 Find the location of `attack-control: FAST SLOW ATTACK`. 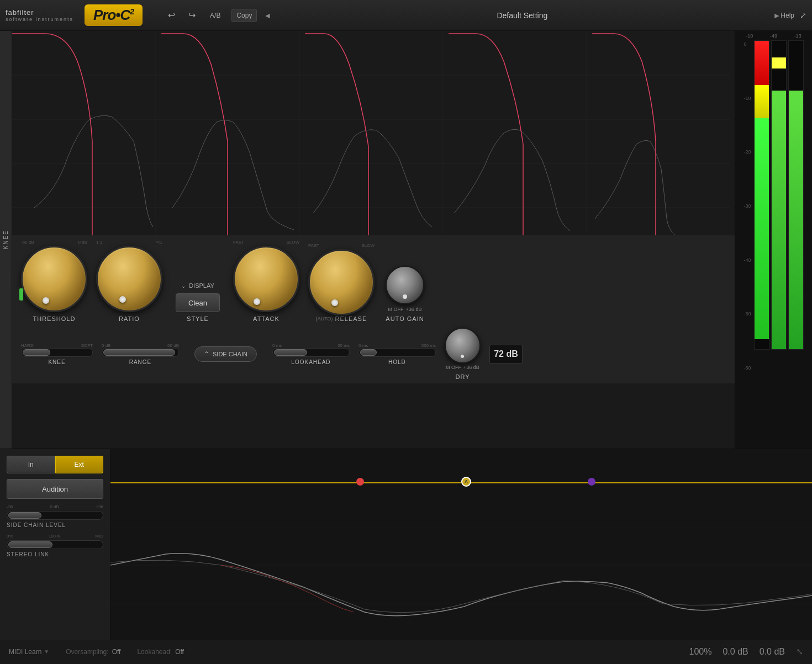

attack-control: FAST SLOW ATTACK is located at coordinates (266, 281).